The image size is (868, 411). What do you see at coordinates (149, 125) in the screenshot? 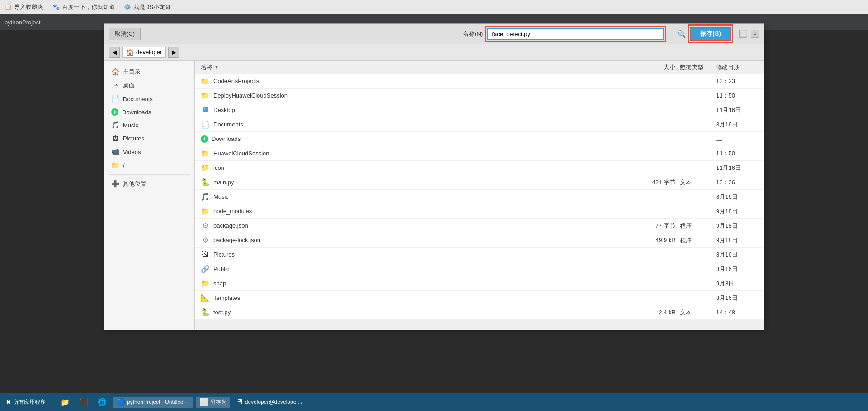
I see `sidebar-item-music: 🎵 Music` at bounding box center [149, 125].